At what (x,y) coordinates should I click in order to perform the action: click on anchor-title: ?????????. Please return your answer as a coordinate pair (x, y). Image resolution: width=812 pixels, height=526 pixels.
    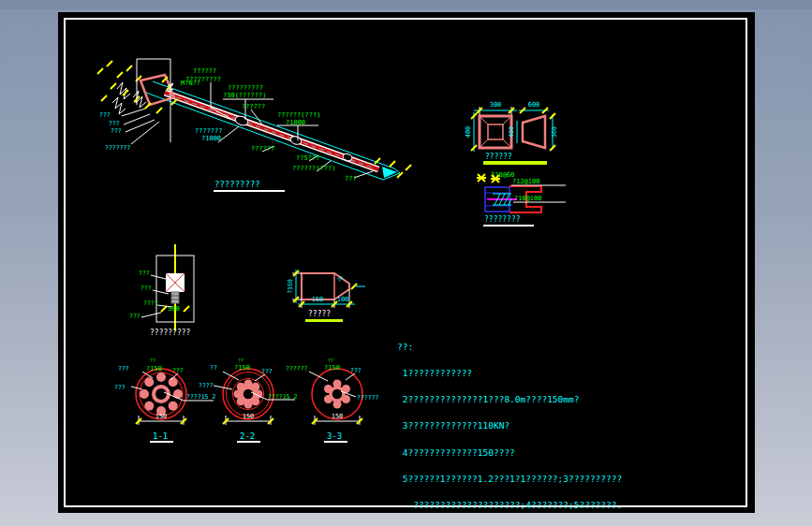
    Looking at the image, I should click on (238, 184).